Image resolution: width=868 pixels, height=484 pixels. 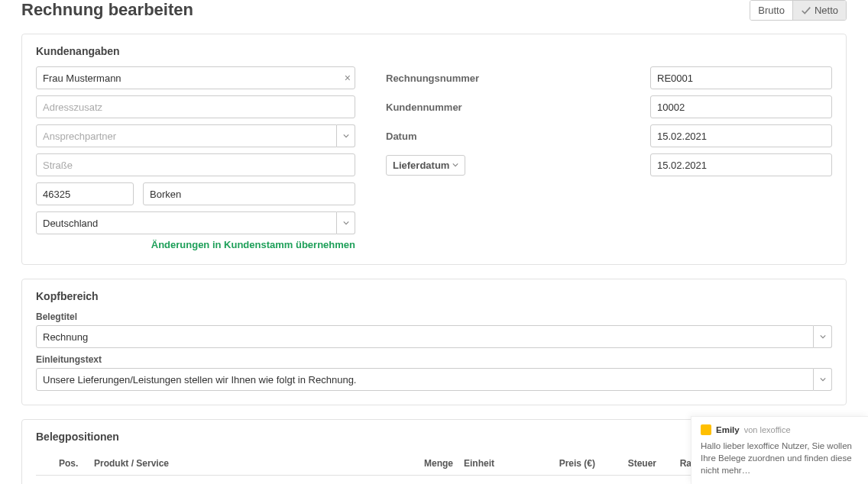 I want to click on country-select, so click(x=186, y=223).